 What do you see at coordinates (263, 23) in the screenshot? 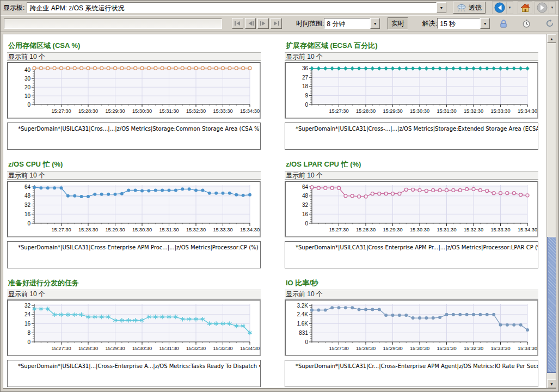
I see `step-forward-icon` at bounding box center [263, 23].